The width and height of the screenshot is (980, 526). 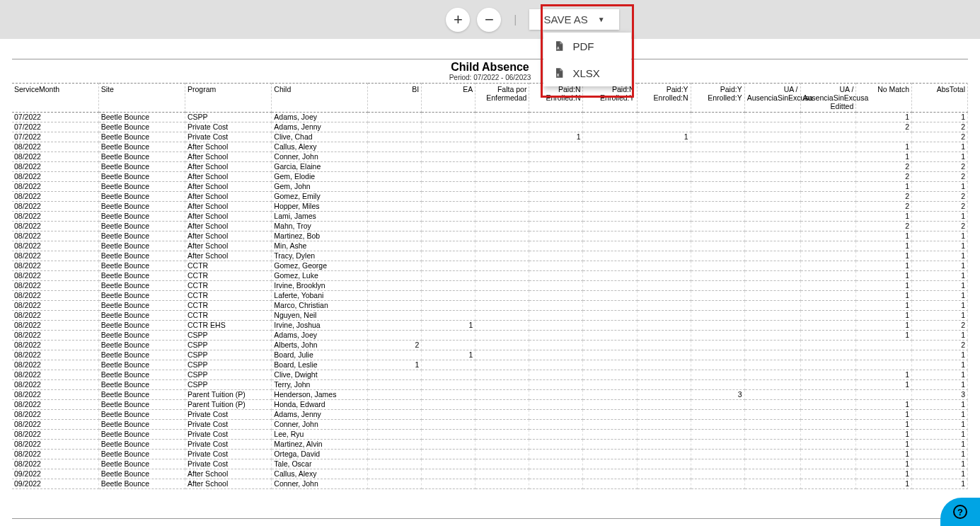 What do you see at coordinates (490, 167) in the screenshot?
I see `table-row: 08/2022Beetle BounceAfter SchoolGarcia, …` at bounding box center [490, 167].